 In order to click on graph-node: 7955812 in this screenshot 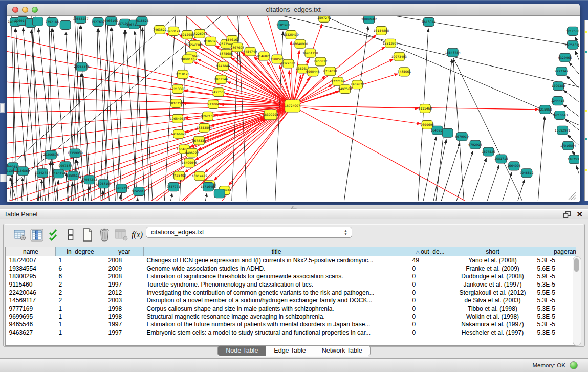, I will do `click(320, 61)`.